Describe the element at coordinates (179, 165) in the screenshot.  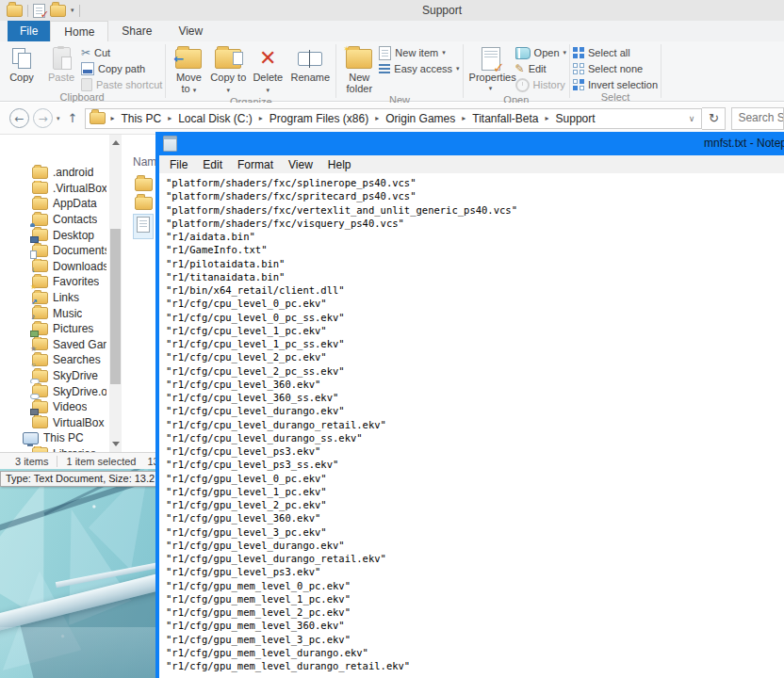
I see `notepad-menu-item: File` at that location.